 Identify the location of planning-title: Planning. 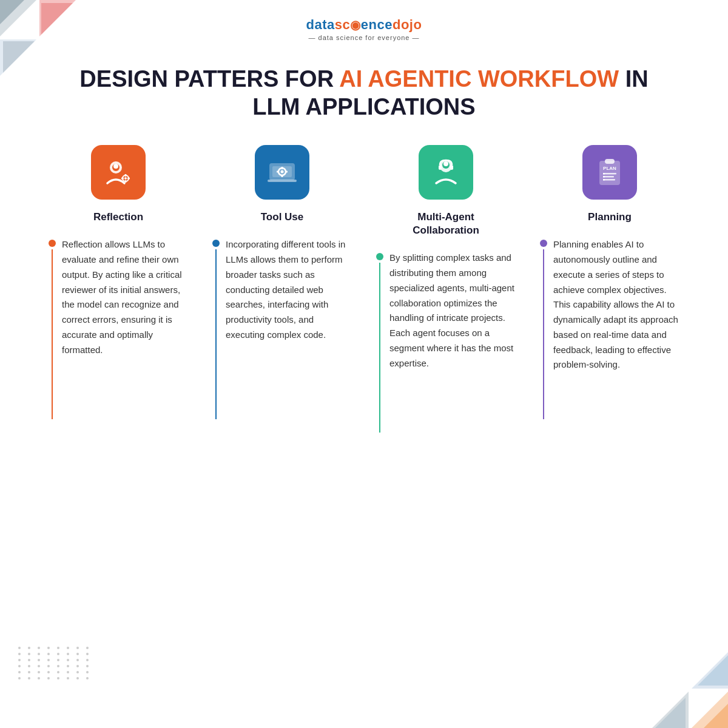
(610, 217).